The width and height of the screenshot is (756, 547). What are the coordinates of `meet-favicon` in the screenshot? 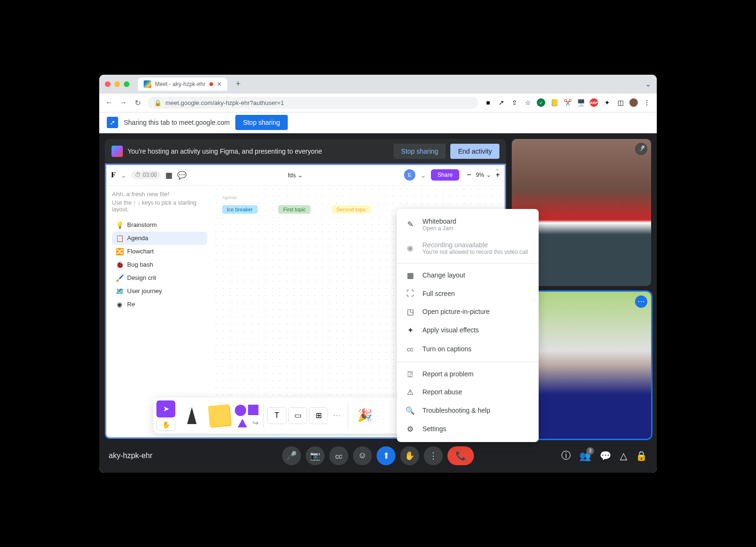 It's located at (147, 84).